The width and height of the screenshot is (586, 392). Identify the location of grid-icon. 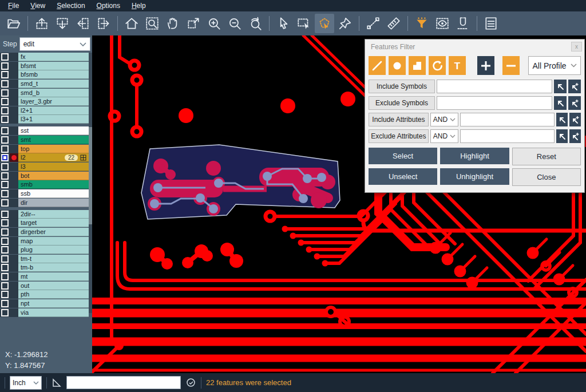
(84, 158).